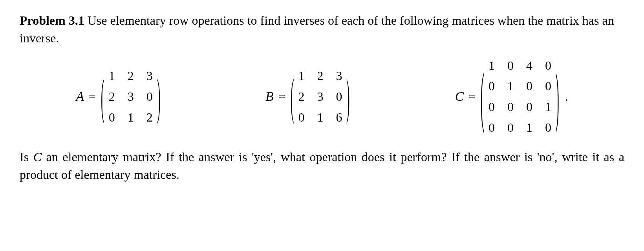 This screenshot has width=644, height=251. Describe the element at coordinates (27, 157) in the screenshot. I see `question-part1: Is` at that location.